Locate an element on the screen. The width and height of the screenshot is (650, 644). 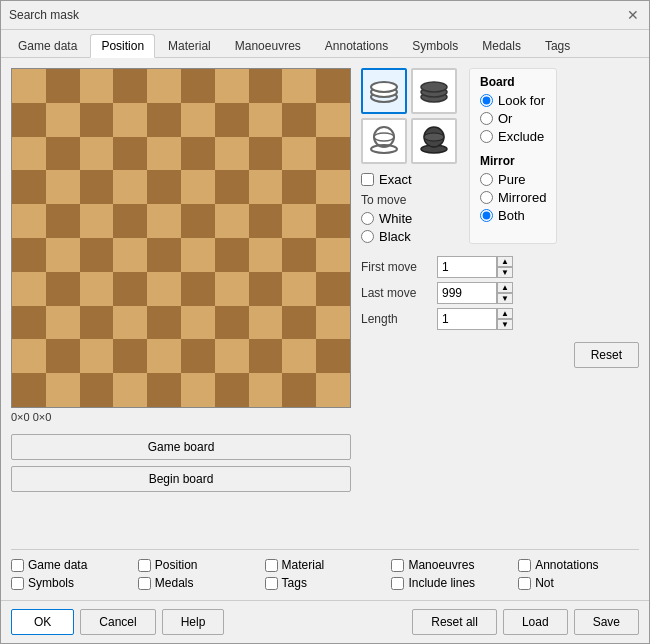
board-look-for: Look for is located at coordinates (513, 100).